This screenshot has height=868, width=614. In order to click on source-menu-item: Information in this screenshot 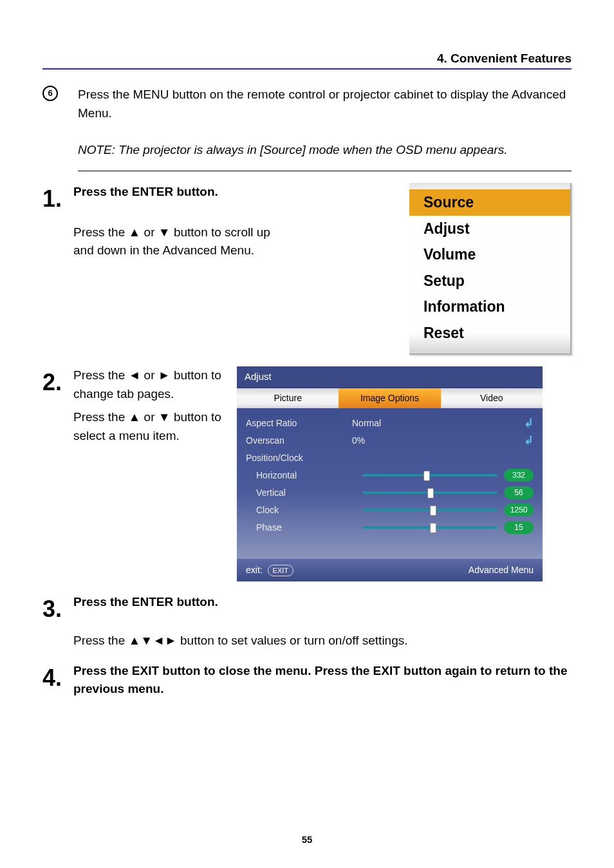, I will do `click(490, 307)`.